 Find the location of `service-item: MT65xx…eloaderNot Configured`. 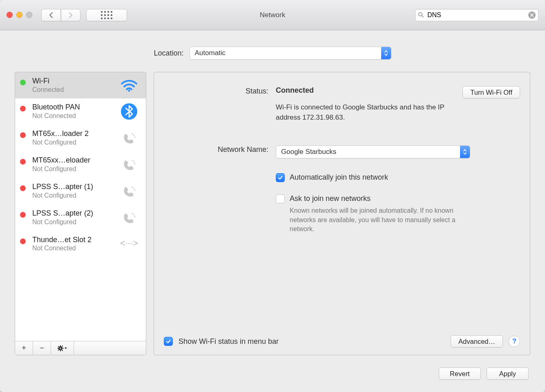

service-item: MT65xx…eloaderNot Configured is located at coordinates (80, 165).